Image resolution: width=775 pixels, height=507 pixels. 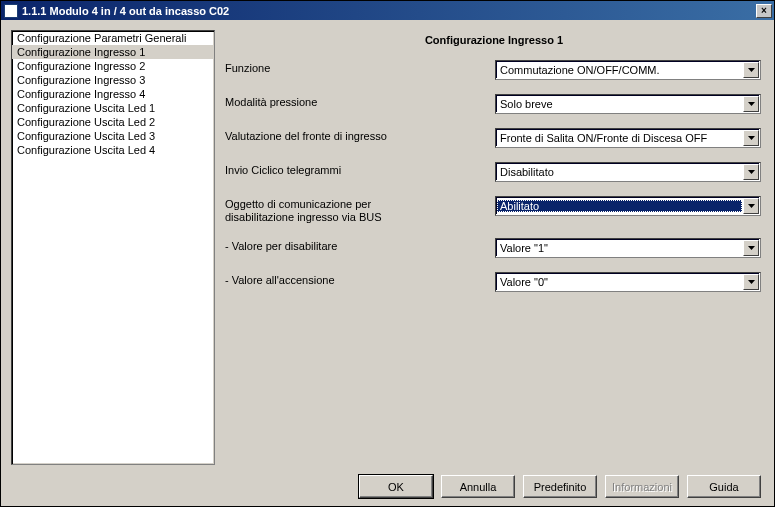 What do you see at coordinates (628, 248) in the screenshot?
I see `form-select-5: Valore "1"` at bounding box center [628, 248].